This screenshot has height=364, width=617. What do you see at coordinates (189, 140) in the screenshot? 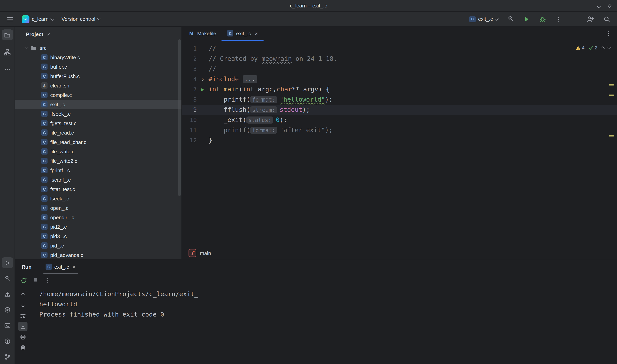
I see `line-number: 12` at bounding box center [189, 140].